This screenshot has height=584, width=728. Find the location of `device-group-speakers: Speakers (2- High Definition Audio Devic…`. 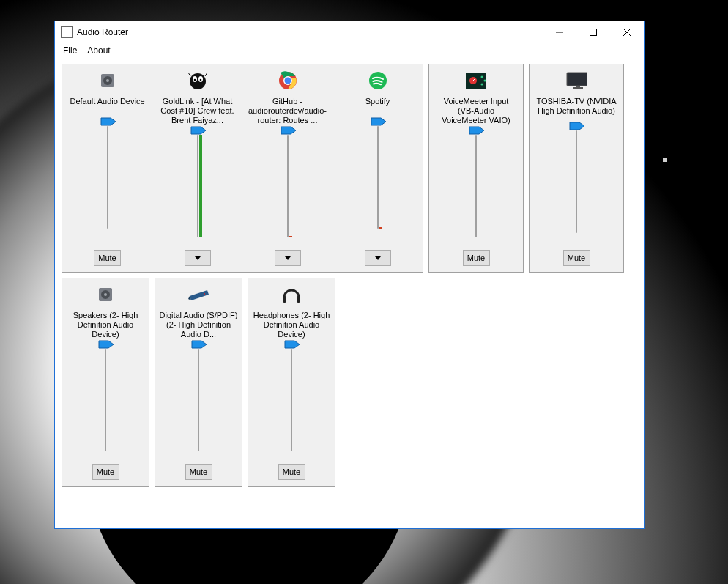

device-group-speakers: Speakers (2- High Definition Audio Devic… is located at coordinates (105, 382).